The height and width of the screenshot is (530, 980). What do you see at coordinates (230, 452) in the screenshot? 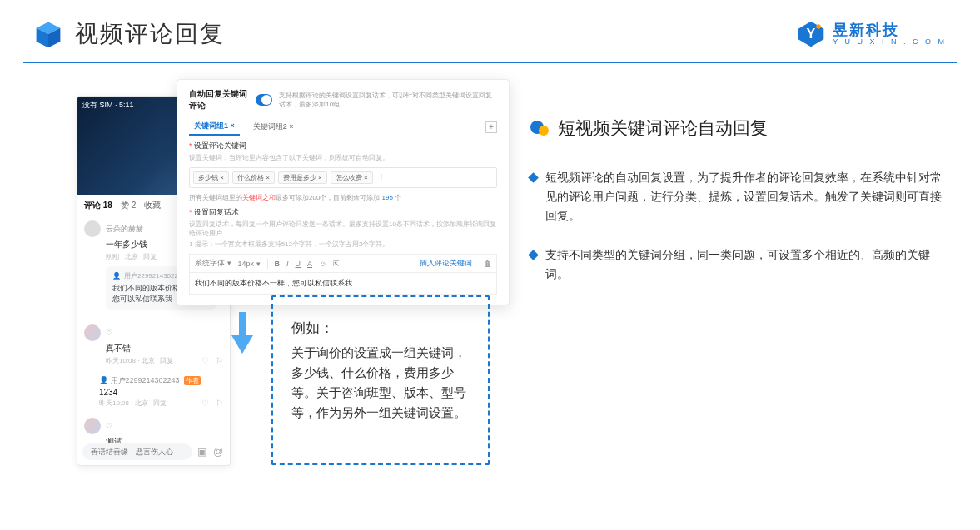
I see `emoji-icon: ☺` at bounding box center [230, 452].